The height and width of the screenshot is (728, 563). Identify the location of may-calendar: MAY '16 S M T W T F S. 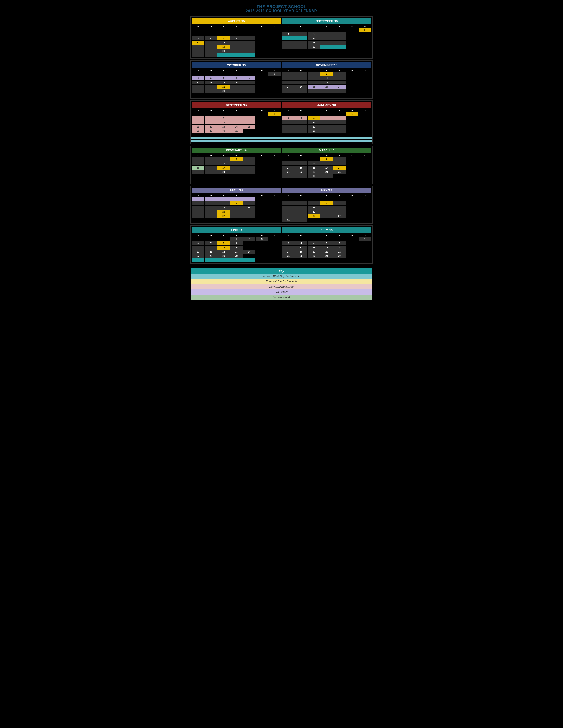
(327, 205).